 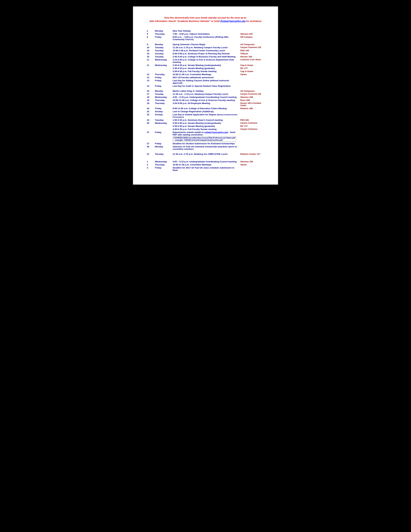 I want to click on event-description: 9:00-11:00 a.m. College of Education Cha…, so click(x=206, y=108).